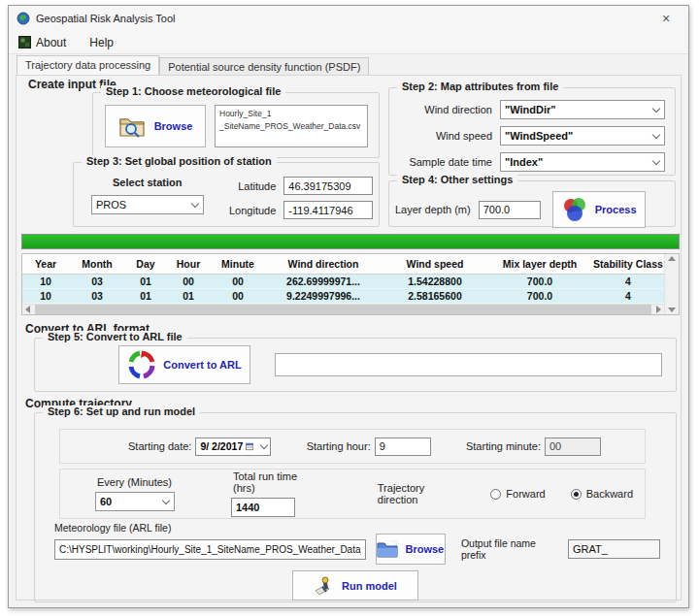 This screenshot has height=616, width=699. I want to click on cell: 1.54228800, so click(435, 281).